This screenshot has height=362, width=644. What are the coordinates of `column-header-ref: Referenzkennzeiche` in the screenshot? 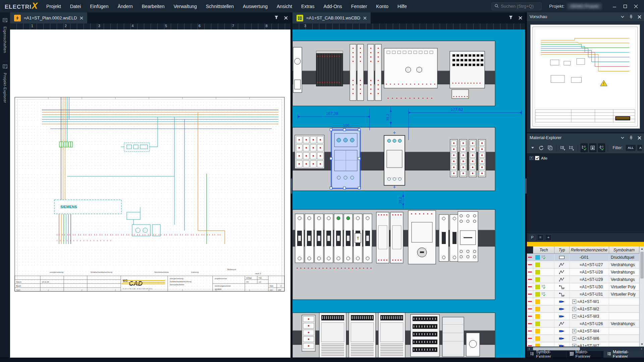 It's located at (589, 250).